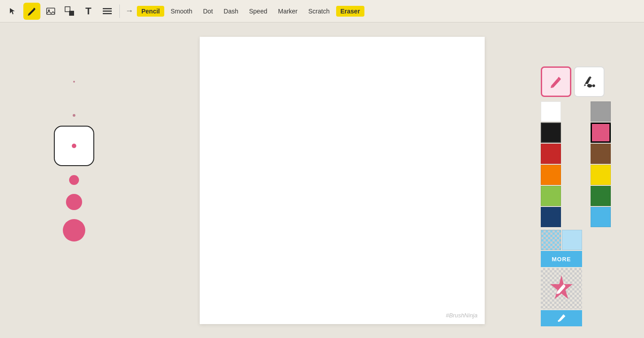  Describe the element at coordinates (51, 11) in the screenshot. I see `image-tool-button` at that location.